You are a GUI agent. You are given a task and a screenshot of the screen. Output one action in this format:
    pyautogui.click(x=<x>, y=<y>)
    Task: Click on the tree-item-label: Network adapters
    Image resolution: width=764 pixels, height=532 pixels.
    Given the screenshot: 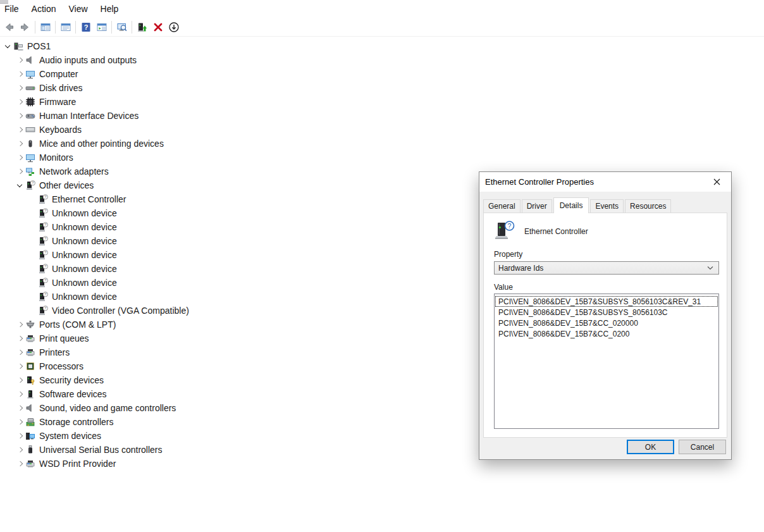 What is the action you would take?
    pyautogui.click(x=74, y=171)
    